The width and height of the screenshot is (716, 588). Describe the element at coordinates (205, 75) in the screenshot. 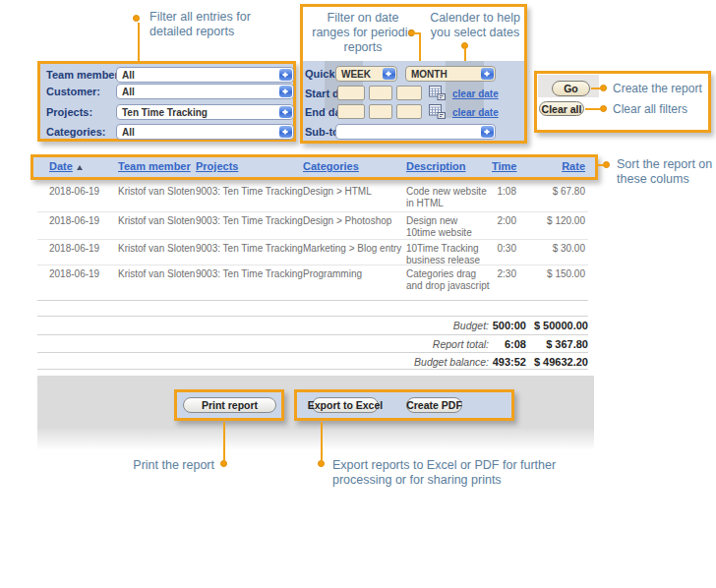

I see `team-member-select: All` at that location.